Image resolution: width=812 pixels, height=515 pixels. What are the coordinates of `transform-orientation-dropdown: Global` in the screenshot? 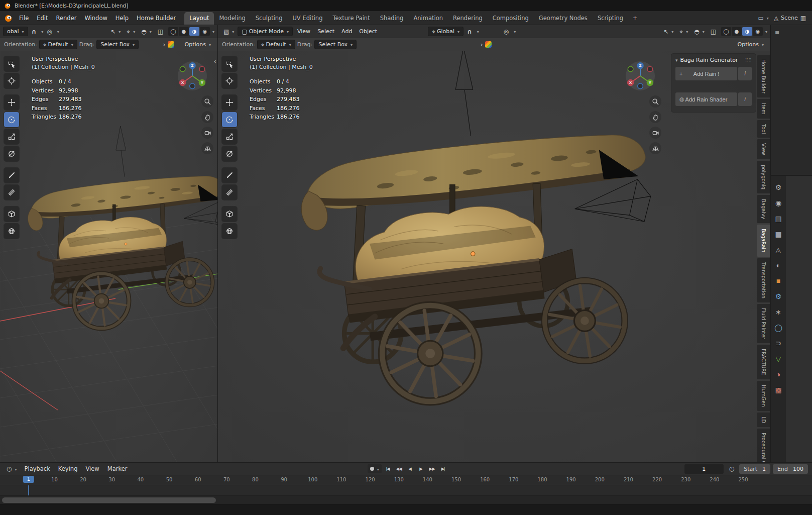 It's located at (446, 31).